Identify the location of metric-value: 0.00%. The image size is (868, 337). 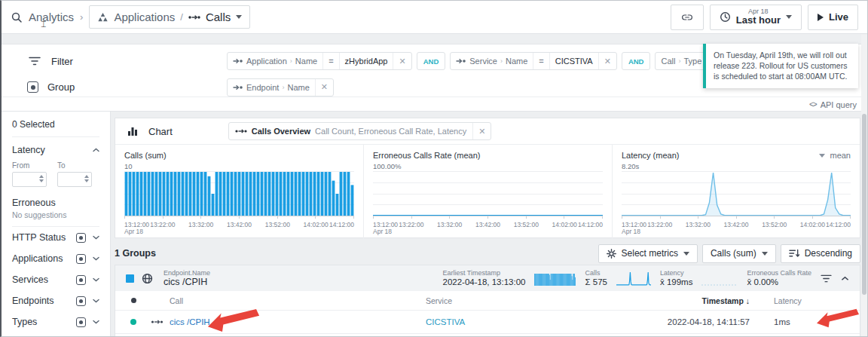
(766, 282).